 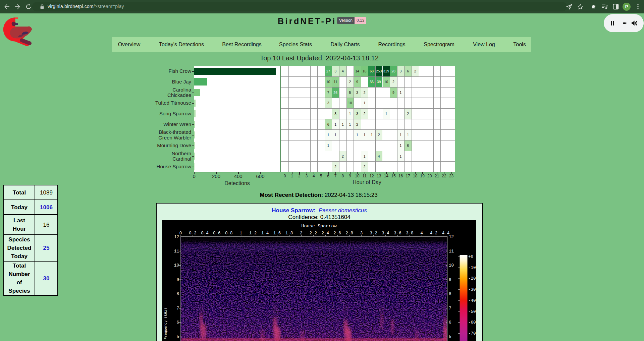 I want to click on svg-text: -60, so click(x=472, y=323).